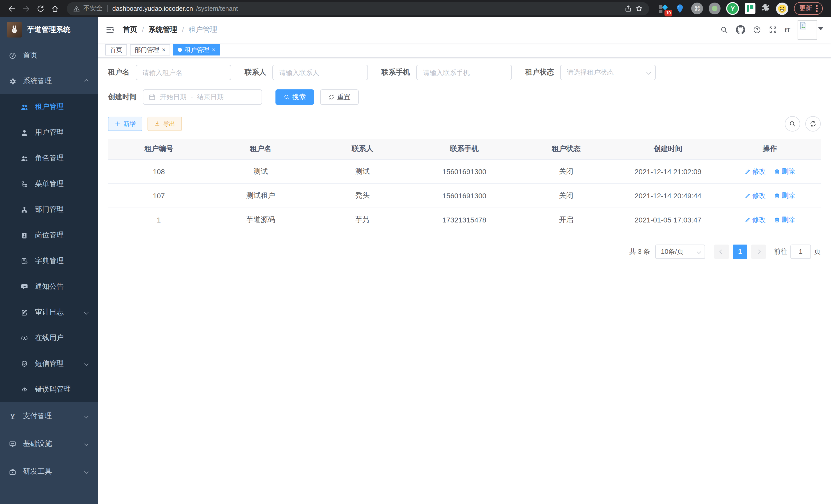 This screenshot has height=504, width=831. I want to click on status-text: 关闭, so click(566, 171).